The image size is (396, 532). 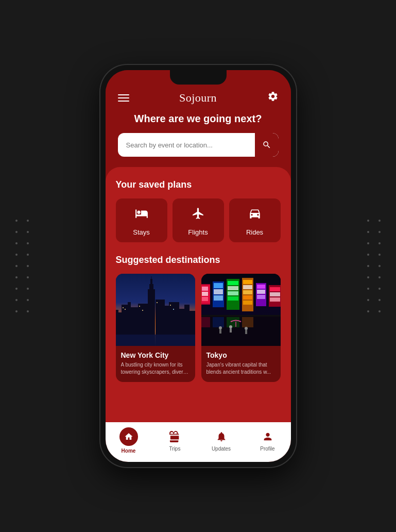 What do you see at coordinates (254, 232) in the screenshot?
I see `rides-label: Rides` at bounding box center [254, 232].